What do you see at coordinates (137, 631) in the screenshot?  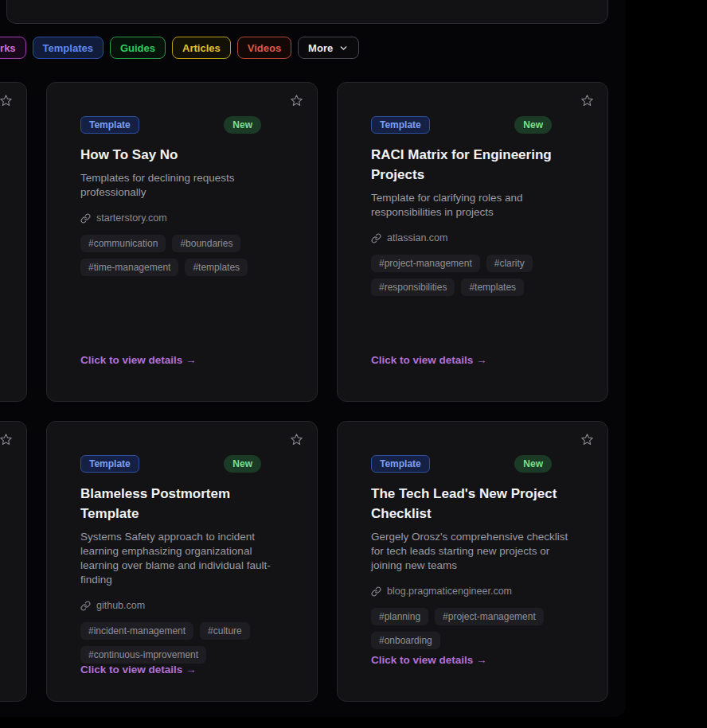 I see `tag: #incident-management` at bounding box center [137, 631].